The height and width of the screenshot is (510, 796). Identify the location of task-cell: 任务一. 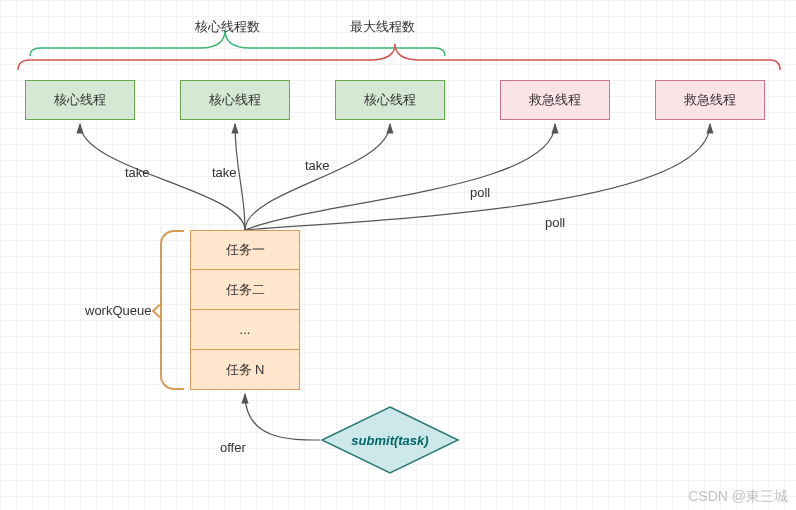
(245, 250).